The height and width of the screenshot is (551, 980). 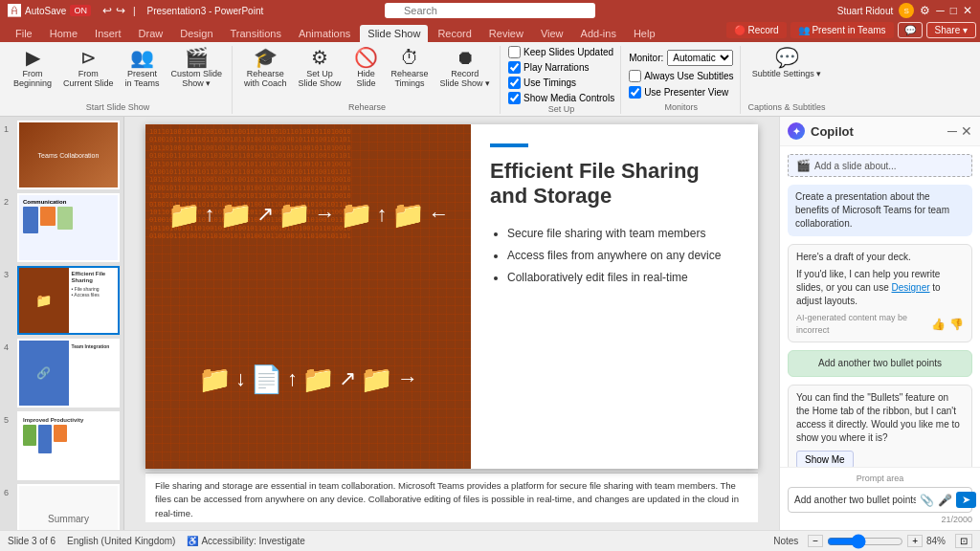 I want to click on tab-design: Design, so click(x=196, y=33).